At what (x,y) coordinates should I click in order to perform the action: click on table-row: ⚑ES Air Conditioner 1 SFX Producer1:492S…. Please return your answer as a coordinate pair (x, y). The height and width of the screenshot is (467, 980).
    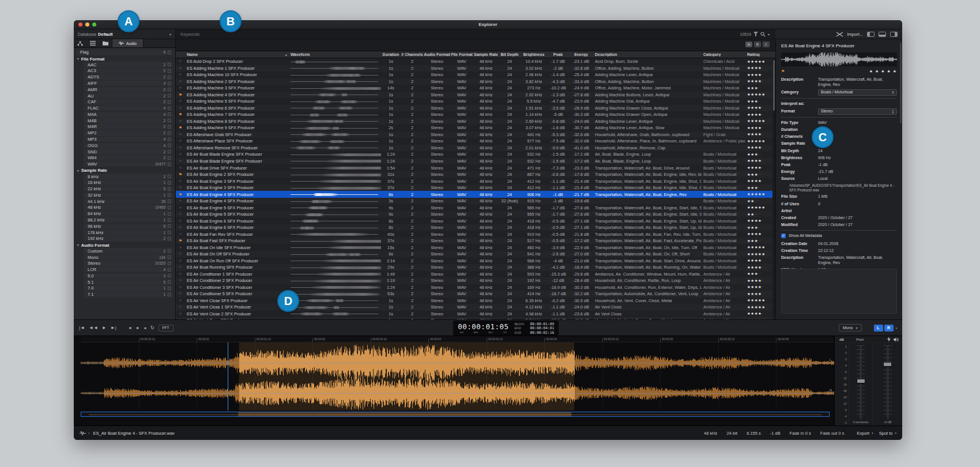
    Looking at the image, I should click on (476, 274).